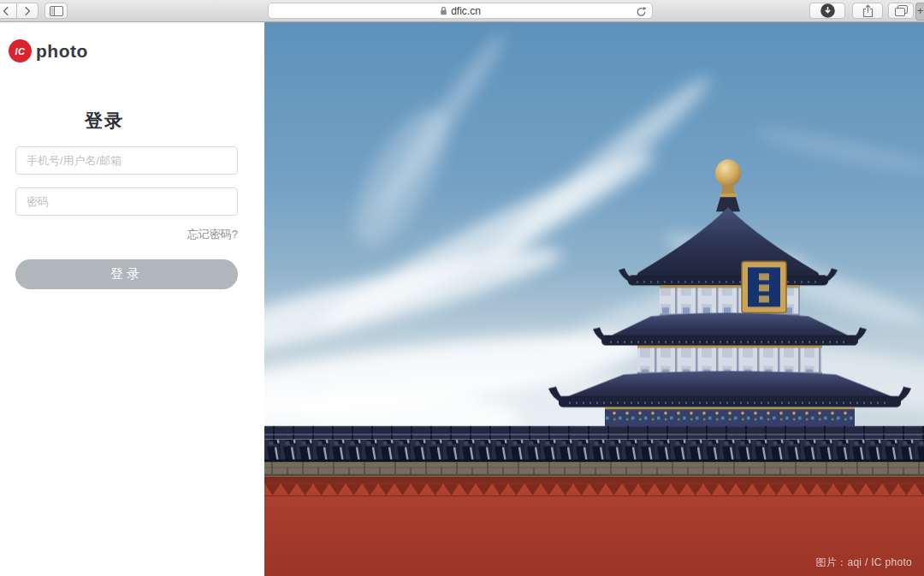 This screenshot has width=924, height=576. I want to click on share-button, so click(868, 10).